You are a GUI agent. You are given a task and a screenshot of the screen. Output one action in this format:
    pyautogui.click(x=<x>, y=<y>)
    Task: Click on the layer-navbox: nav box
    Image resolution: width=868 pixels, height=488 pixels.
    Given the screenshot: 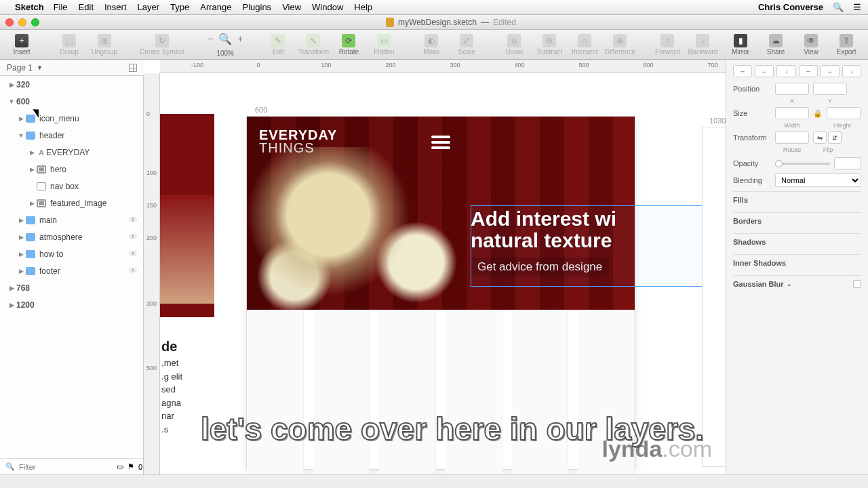 What is the action you would take?
    pyautogui.click(x=72, y=186)
    